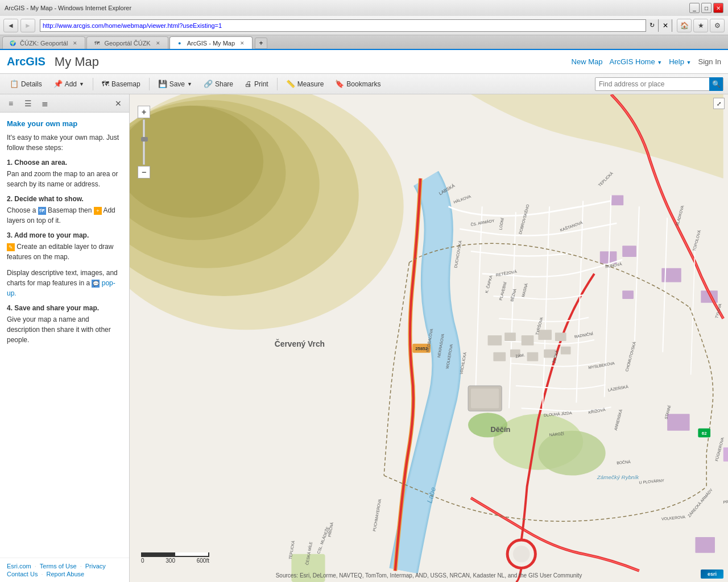 Image resolution: width=728 pixels, height=582 pixels. I want to click on footer-links: Esri.com · Terms of Use · Privacy, so click(65, 566).